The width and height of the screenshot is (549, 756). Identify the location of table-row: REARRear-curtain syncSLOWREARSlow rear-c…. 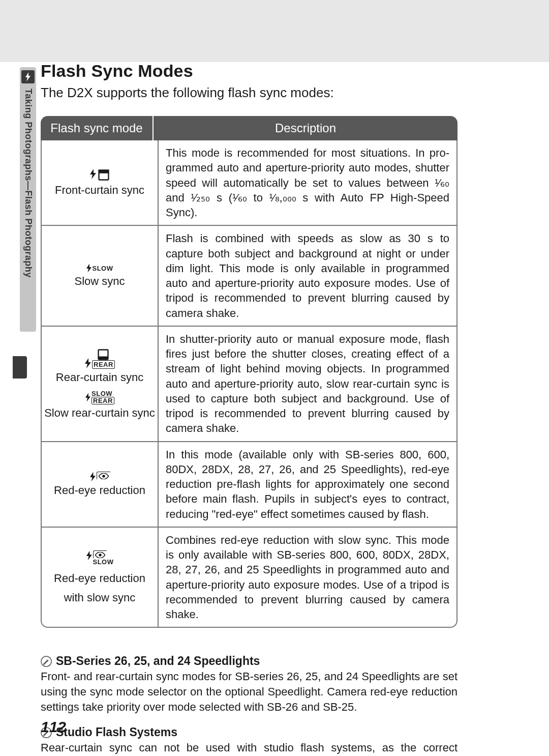
(249, 385).